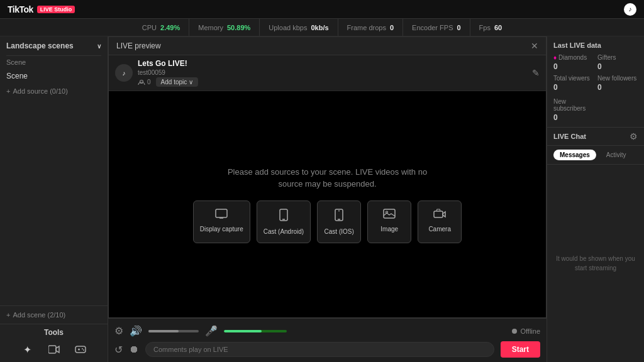 The height and width of the screenshot is (362, 644). Describe the element at coordinates (327, 340) in the screenshot. I see `bottom-controls: ⚙ 🔊 🎤 Offline ↺ ⏺ Start` at that location.